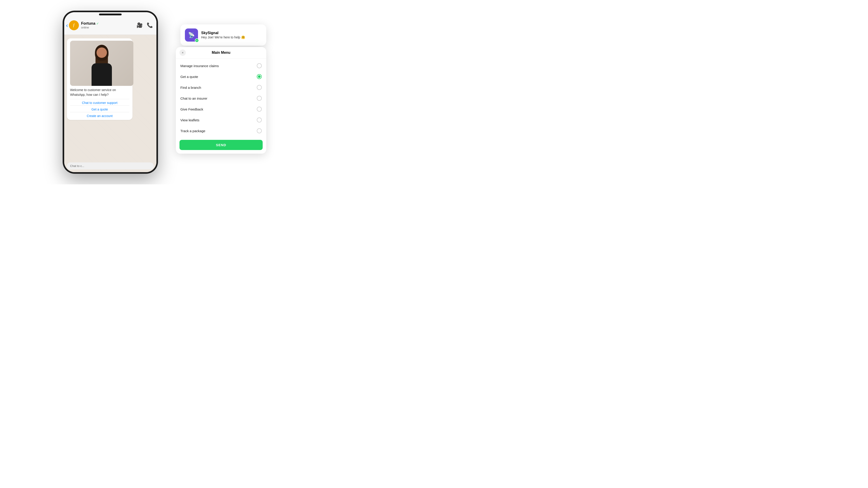  Describe the element at coordinates (110, 92) in the screenshot. I see `phone-mockup: ‹ ƒ Fortuna ✓ online 🎥 📞` at that location.